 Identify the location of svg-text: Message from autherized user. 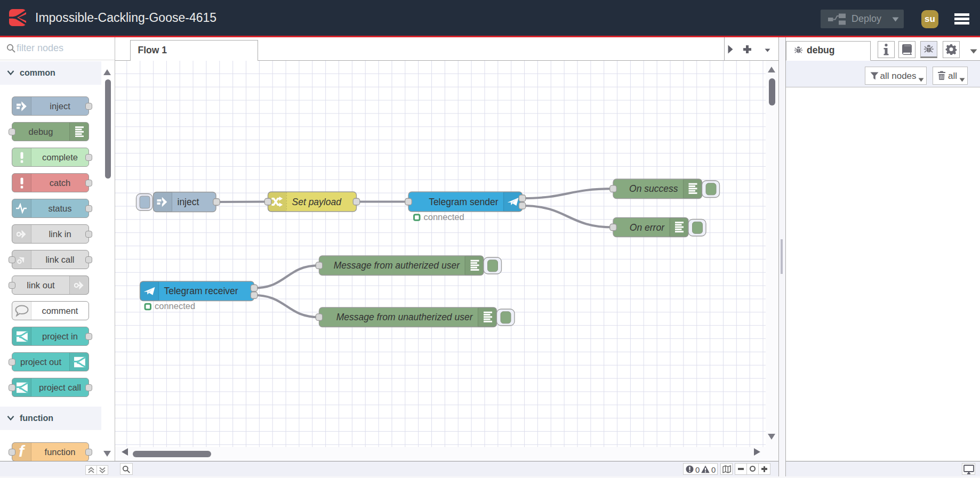
(397, 265).